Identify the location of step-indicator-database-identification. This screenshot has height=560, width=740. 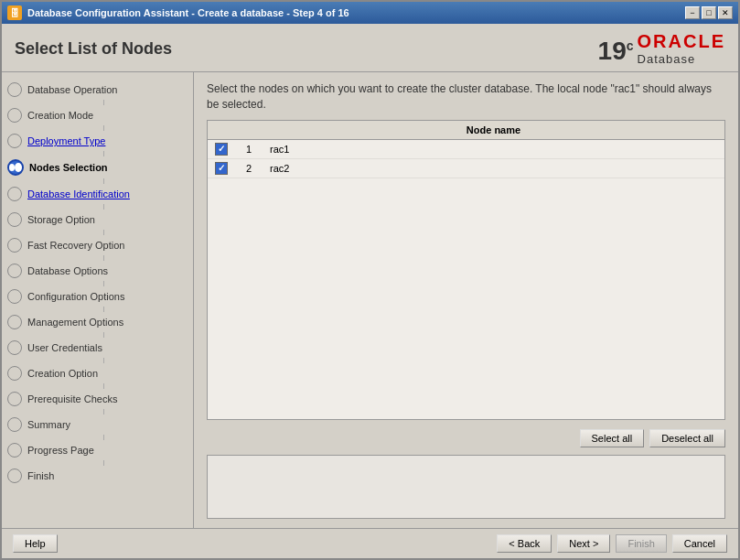
(15, 194).